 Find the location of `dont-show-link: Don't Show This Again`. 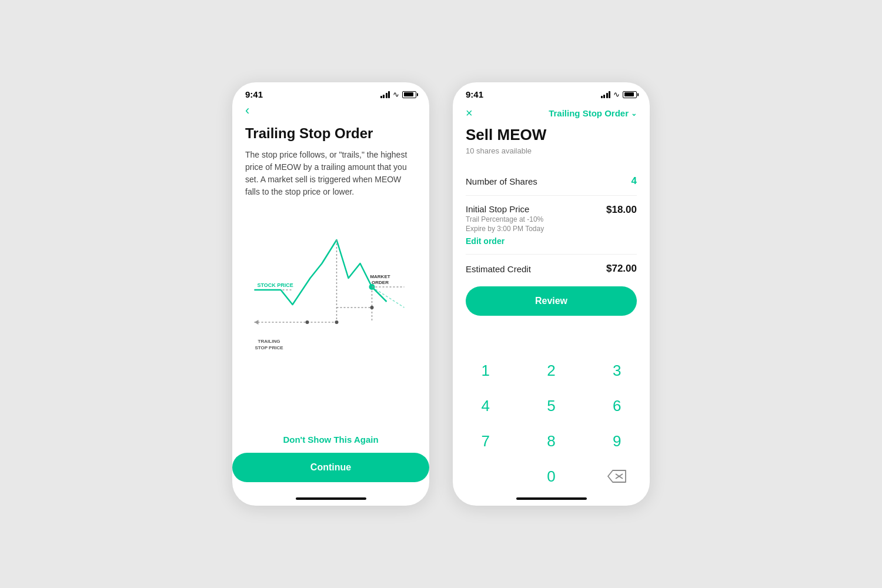

dont-show-link: Don't Show This Again is located at coordinates (330, 440).